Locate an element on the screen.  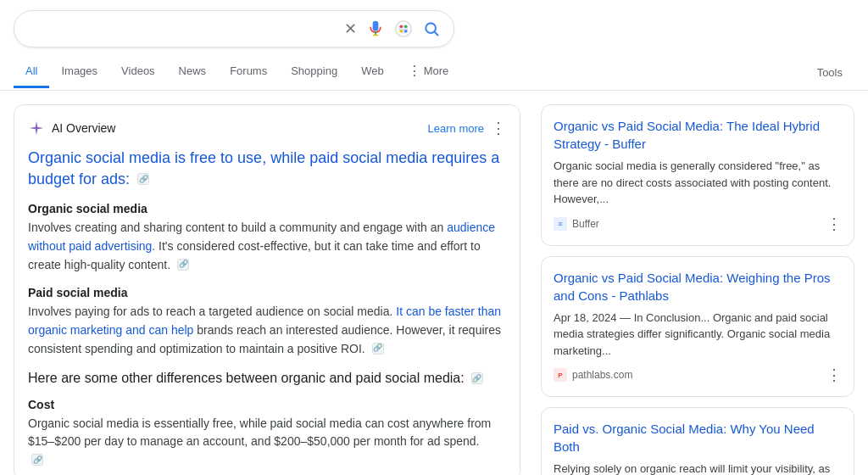
tools-tab: Tools is located at coordinates (830, 73).